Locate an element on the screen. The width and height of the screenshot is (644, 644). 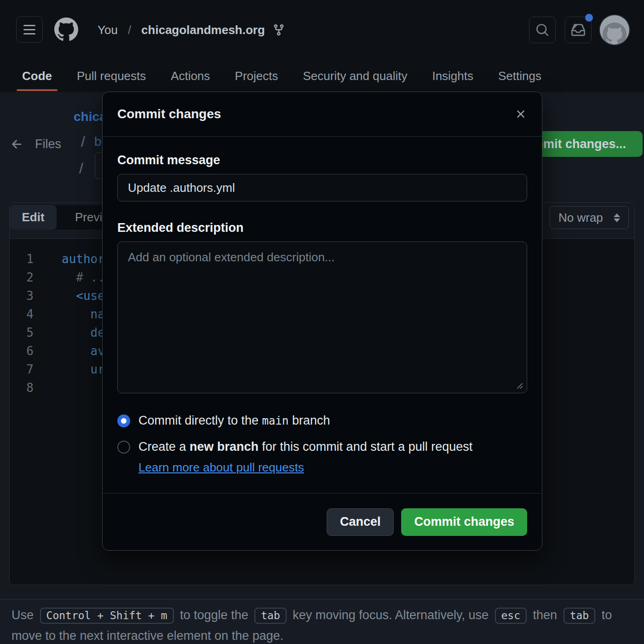
radio-commit-direct: Commit directly to the main branch is located at coordinates (322, 420).